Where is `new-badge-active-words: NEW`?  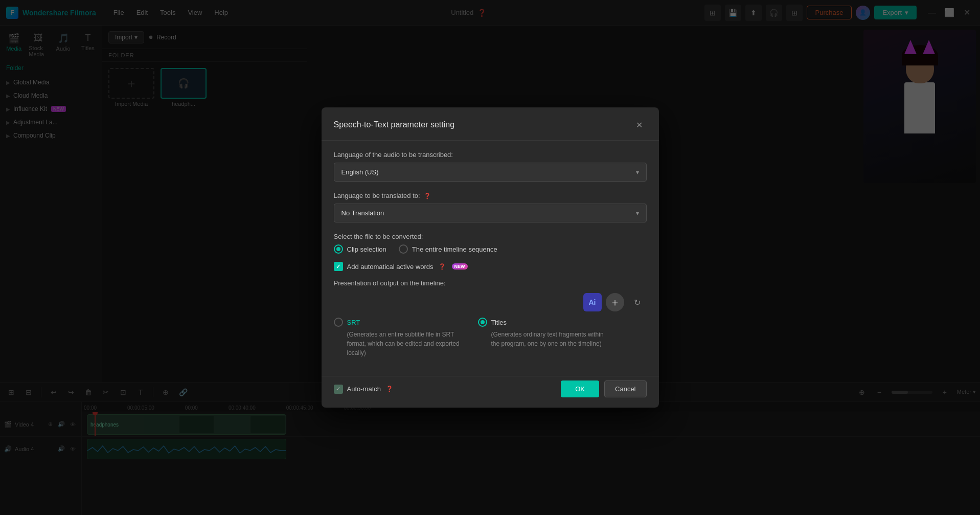 new-badge-active-words: NEW is located at coordinates (460, 266).